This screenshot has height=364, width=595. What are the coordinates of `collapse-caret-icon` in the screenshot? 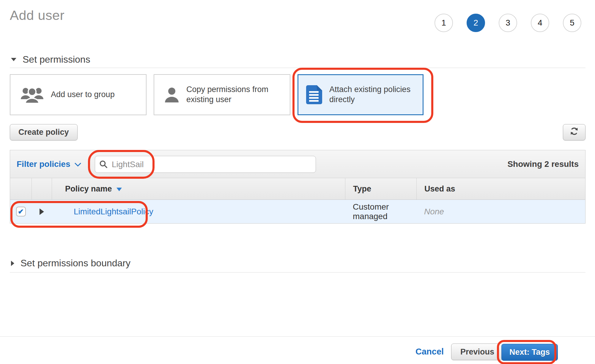 It's located at (14, 59).